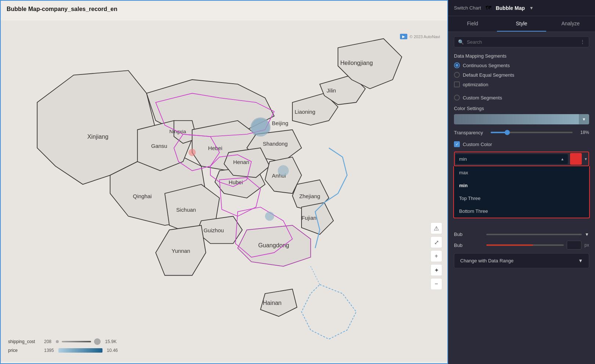 This screenshot has height=364, width=595. What do you see at coordinates (522, 24) in the screenshot?
I see `panel-tabs: Field Style Analyze` at bounding box center [522, 24].